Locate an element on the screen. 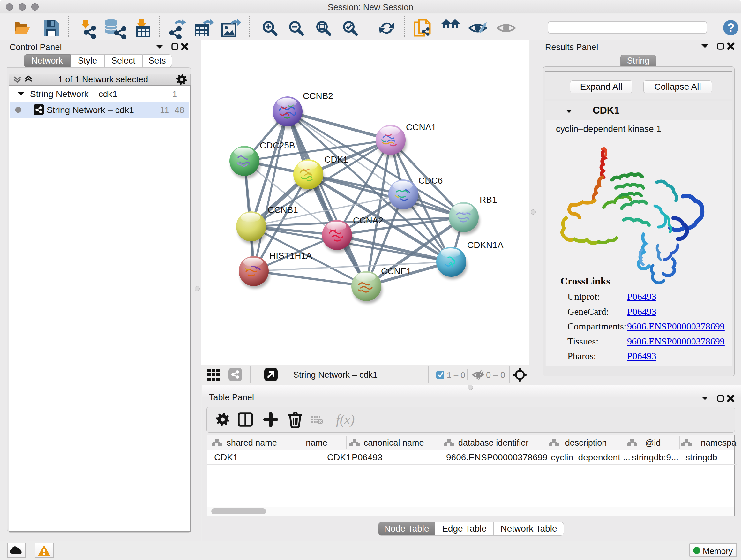 This screenshot has height=560, width=741. svg-text: CCNA1 is located at coordinates (421, 127).